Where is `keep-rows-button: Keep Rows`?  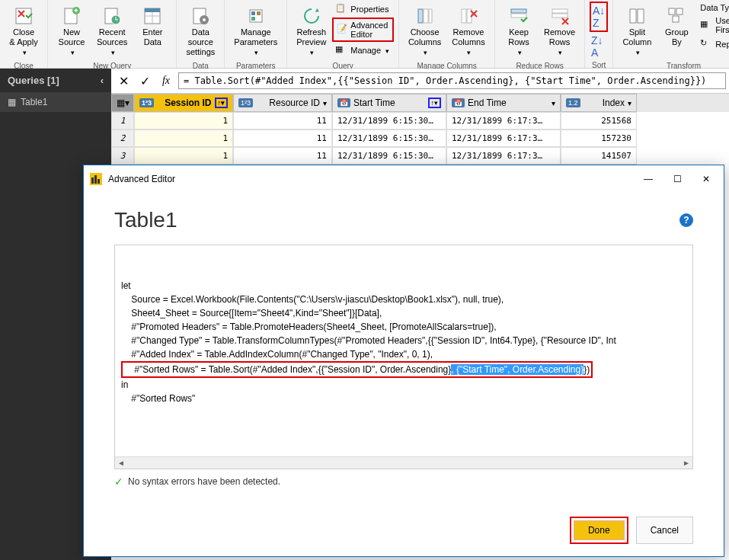 keep-rows-button: Keep Rows is located at coordinates (519, 31).